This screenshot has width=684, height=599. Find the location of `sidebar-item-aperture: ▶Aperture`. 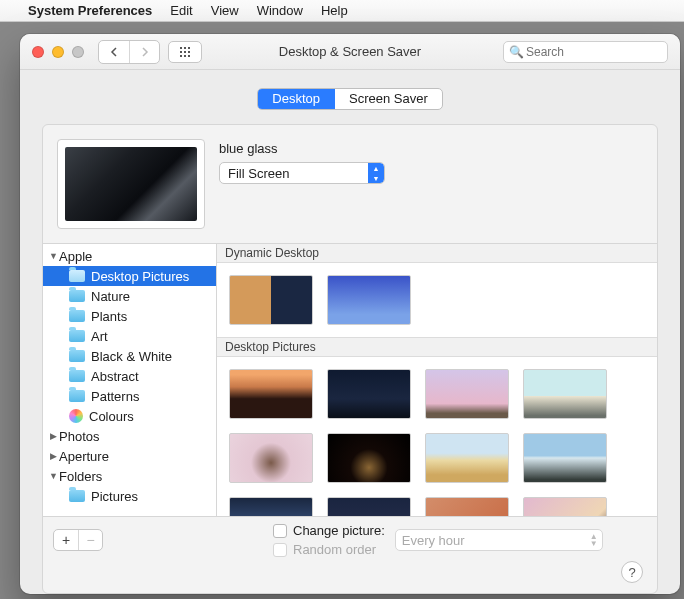

sidebar-item-aperture: ▶Aperture is located at coordinates (130, 456).